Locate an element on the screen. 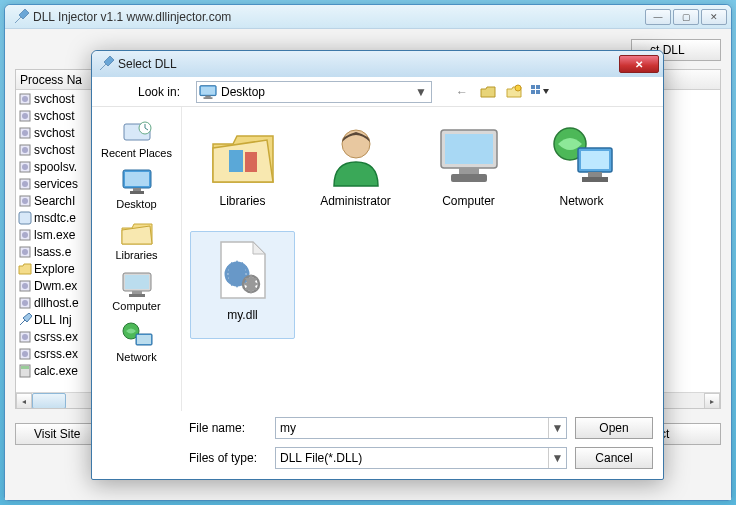 The image size is (736, 505). file-item: Administrator is located at coordinates (356, 171).